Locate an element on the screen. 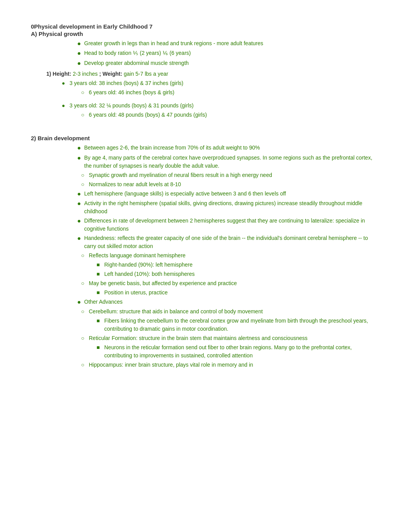 This screenshot has width=410, height=532. list-item: ● Between ages 2-6, the brain increase f… is located at coordinates (228, 148).